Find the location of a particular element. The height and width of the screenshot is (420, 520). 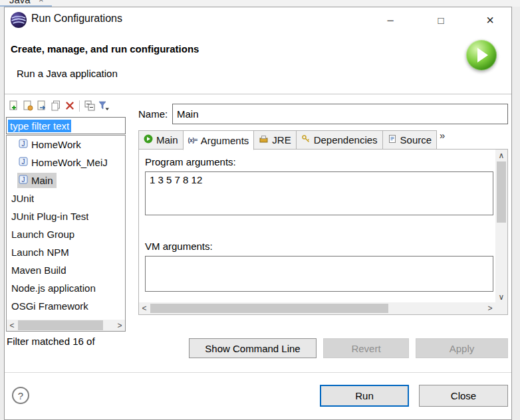

titlebar: Run Configurations ─ □ × is located at coordinates (258, 20).